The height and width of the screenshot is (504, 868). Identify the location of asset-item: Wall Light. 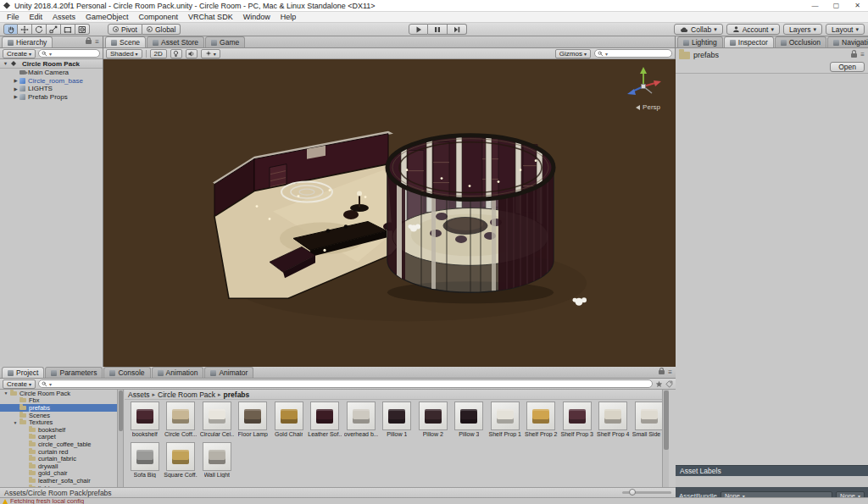
(217, 462).